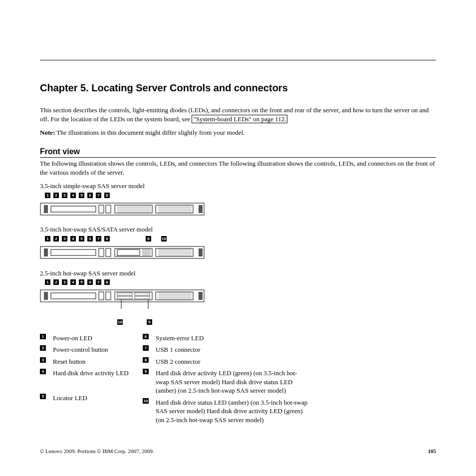 Image resolution: width=476 pixels, height=476 pixels. I want to click on legend-number: 6, so click(146, 336).